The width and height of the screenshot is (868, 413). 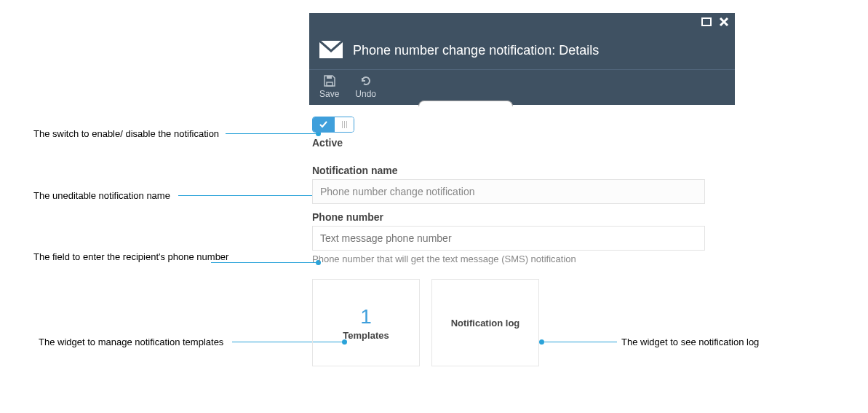 I want to click on envelope-icon, so click(x=331, y=51).